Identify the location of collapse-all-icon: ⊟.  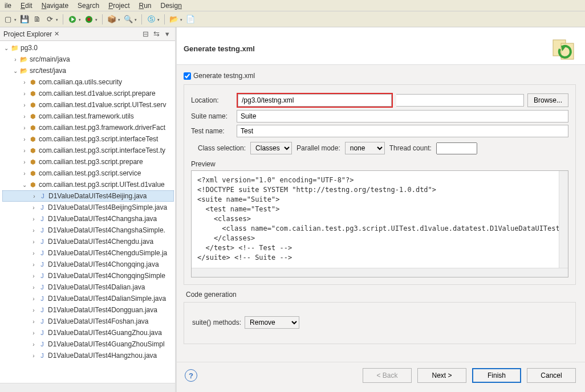
(145, 34).